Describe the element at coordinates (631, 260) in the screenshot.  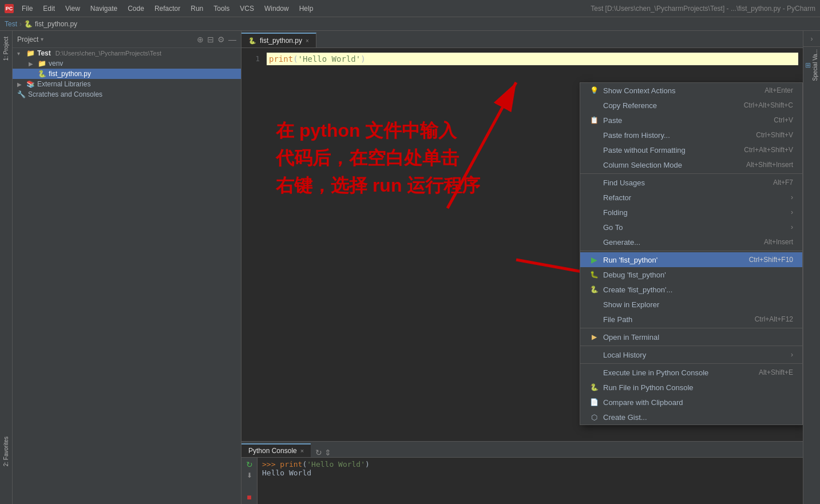
I see `menu-label-run-fist-python: Run 'fist_python'` at that location.